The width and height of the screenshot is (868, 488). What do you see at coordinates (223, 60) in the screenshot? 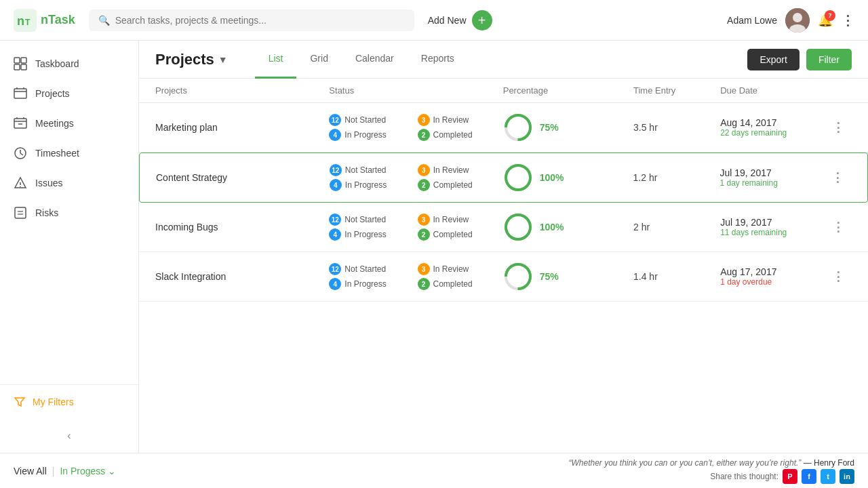
I see `page-title-dropdown: ▼` at bounding box center [223, 60].